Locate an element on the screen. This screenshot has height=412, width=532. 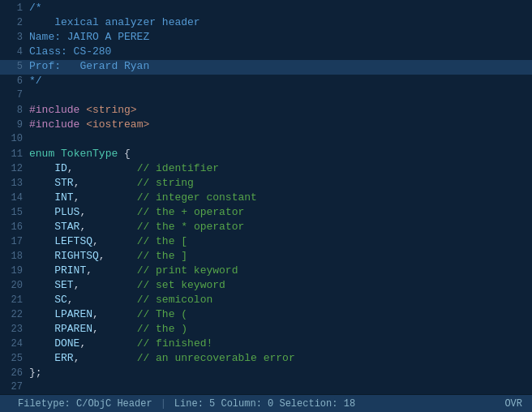
line-content: LEFTSQ, // the [ is located at coordinates (279, 242).